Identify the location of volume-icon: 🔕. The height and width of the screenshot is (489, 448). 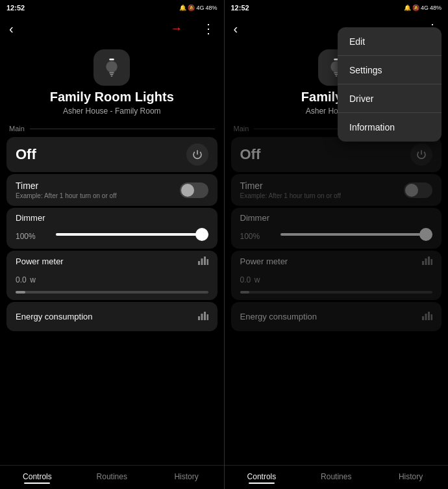
(191, 8).